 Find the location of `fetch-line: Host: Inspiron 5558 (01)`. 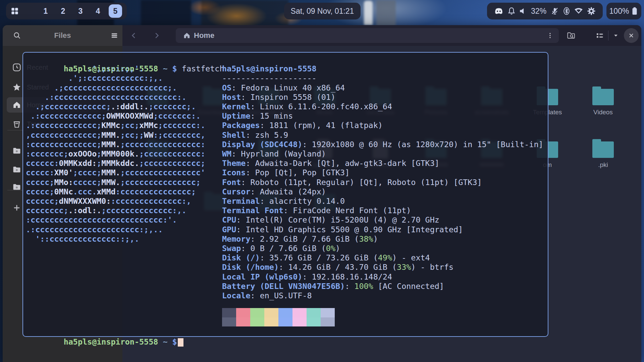

fetch-line: Host: Inspiron 5558 (01) is located at coordinates (383, 97).